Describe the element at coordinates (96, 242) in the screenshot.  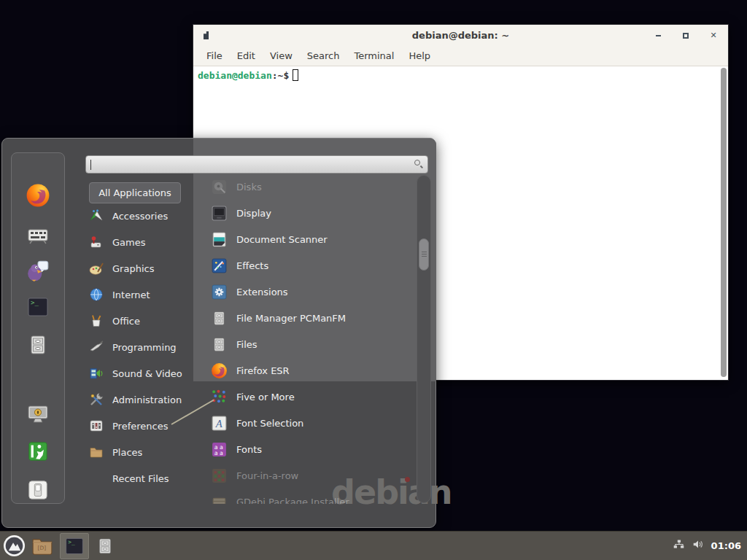
I see `games-icon` at that location.